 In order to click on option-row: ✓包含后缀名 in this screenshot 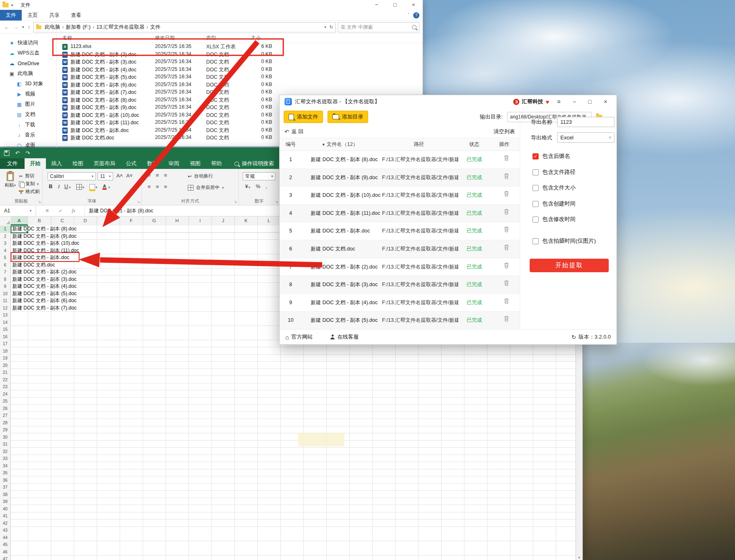, I will do `click(551, 156)`.